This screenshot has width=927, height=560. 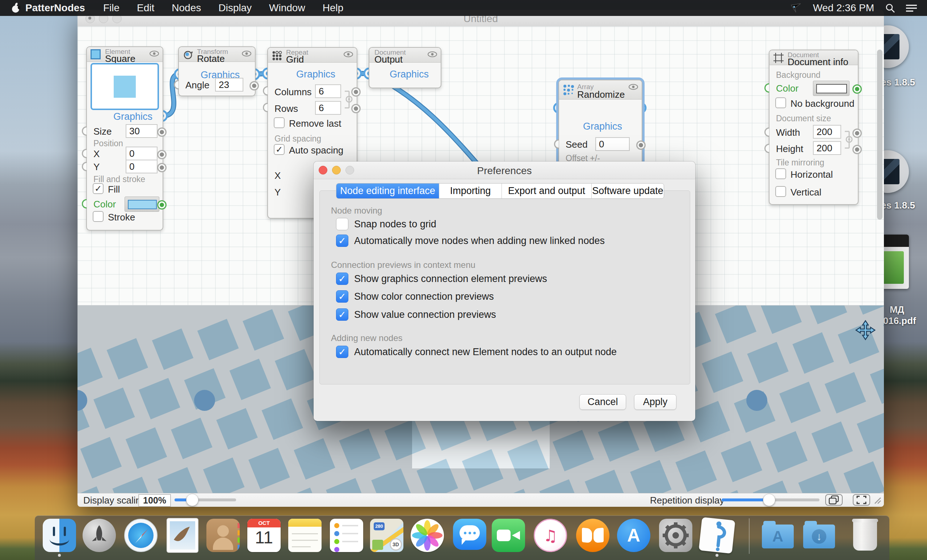 I want to click on snap-nodes-checkbox, so click(x=342, y=224).